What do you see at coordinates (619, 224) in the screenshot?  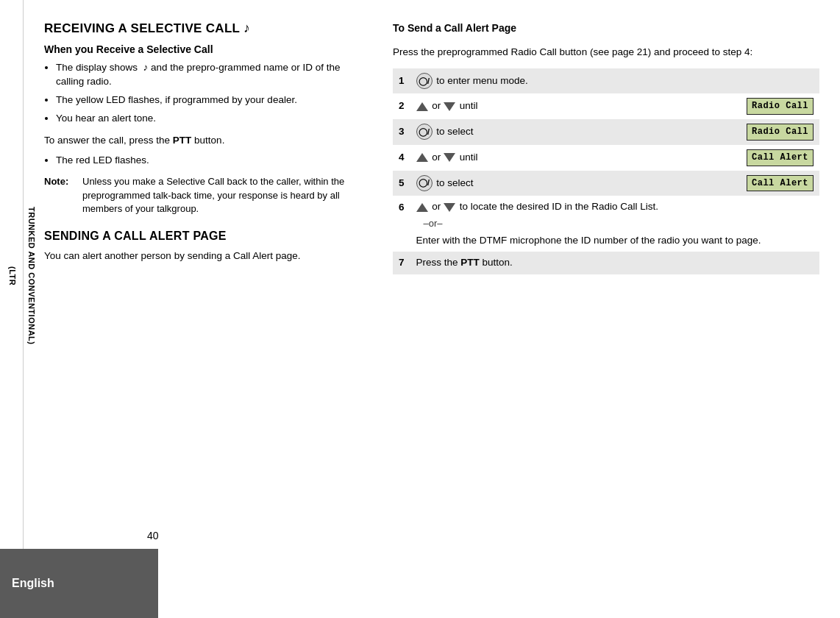 I see `step-6-or: –or–` at bounding box center [619, 224].